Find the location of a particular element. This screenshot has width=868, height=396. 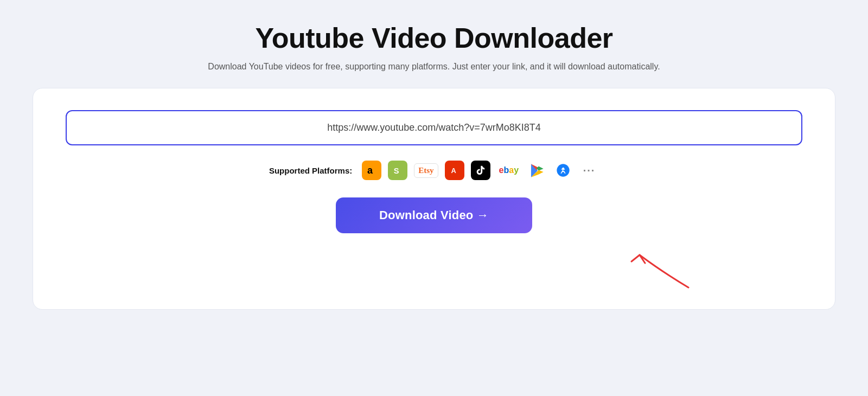

page-subtitle: Download YouTube videos for free, suppor… is located at coordinates (434, 67).